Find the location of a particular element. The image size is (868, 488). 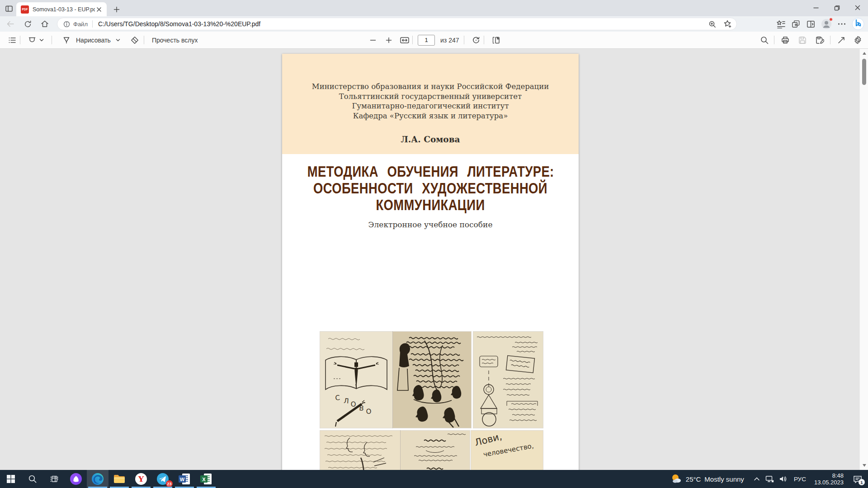

file-explorer-icon is located at coordinates (119, 479).